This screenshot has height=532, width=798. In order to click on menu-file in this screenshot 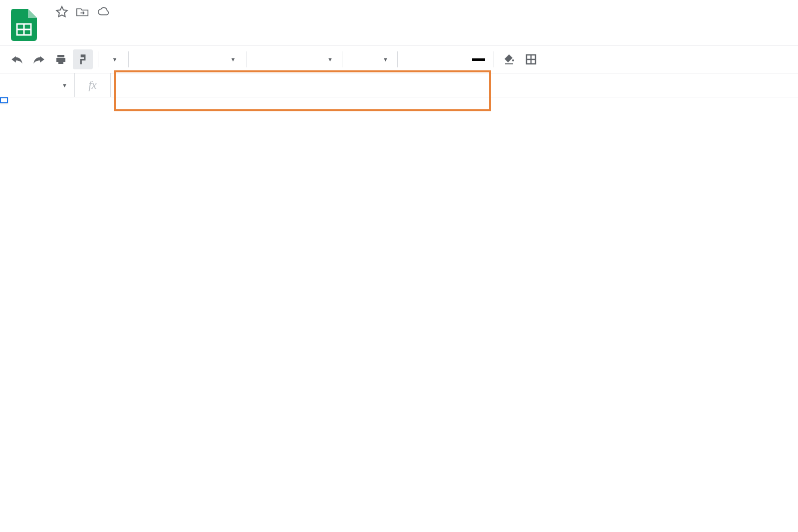, I will do `click(46, 26)`.